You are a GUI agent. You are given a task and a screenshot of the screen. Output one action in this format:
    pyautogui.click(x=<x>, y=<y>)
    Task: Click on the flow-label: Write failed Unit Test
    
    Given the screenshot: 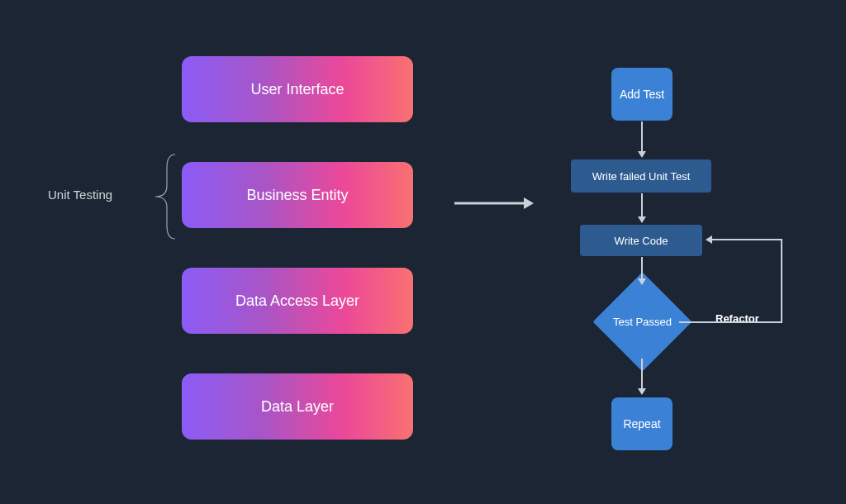 What is the action you would take?
    pyautogui.click(x=641, y=177)
    